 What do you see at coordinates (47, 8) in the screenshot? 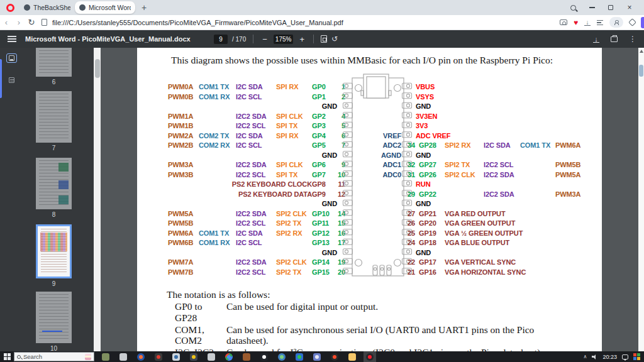
I see `tab-backshed: TheBackShed.com - Forum` at bounding box center [47, 8].